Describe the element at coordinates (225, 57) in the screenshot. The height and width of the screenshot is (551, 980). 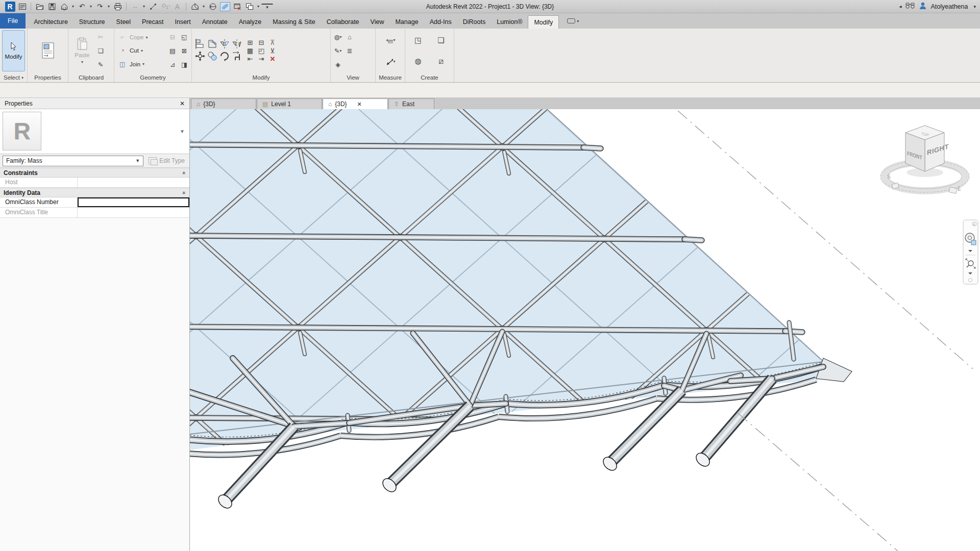
I see `rotate-icon` at that location.